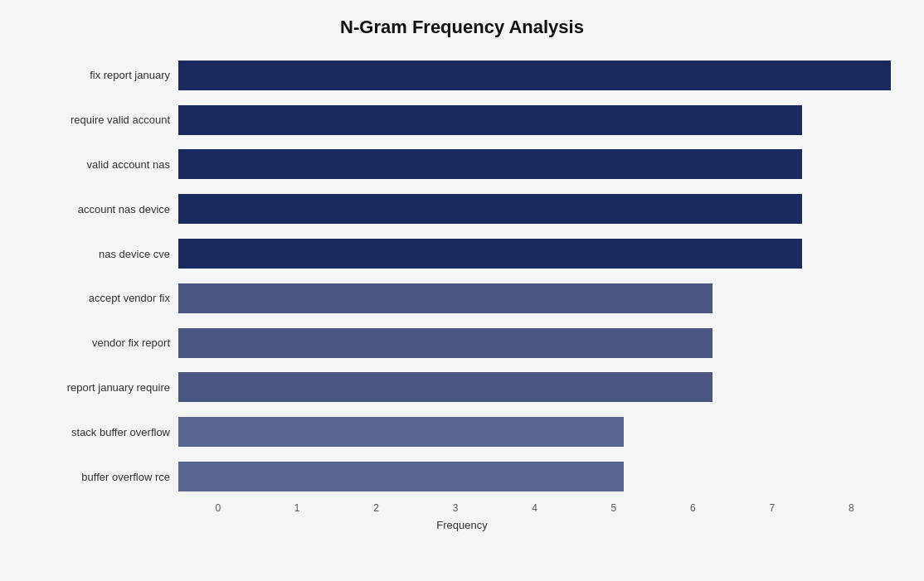 The image size is (924, 581). I want to click on bar-label: nas device cve, so click(106, 254).